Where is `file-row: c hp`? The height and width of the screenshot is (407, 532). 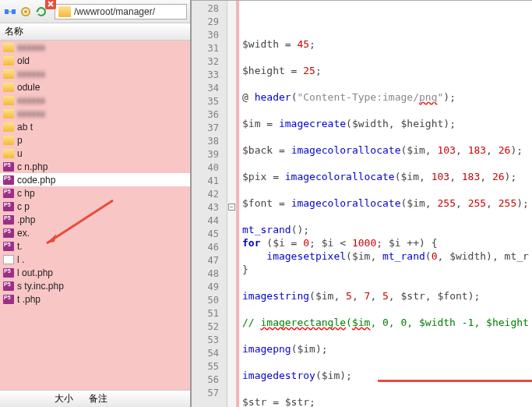 file-row: c hp is located at coordinates (95, 193).